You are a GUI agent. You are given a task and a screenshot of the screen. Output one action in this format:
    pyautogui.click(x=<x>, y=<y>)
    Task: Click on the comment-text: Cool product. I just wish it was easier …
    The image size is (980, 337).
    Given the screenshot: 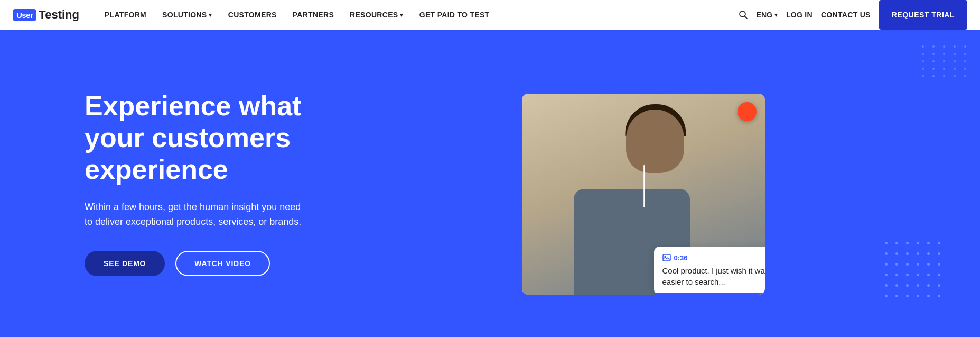 What is the action you would take?
    pyautogui.click(x=714, y=276)
    